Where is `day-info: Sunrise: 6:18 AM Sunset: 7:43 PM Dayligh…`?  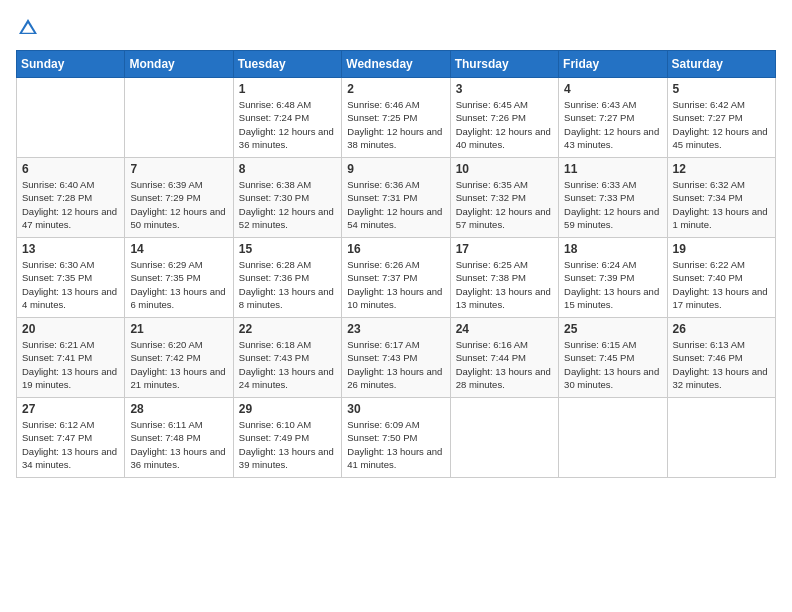
day-info: Sunrise: 6:18 AM Sunset: 7:43 PM Dayligh… is located at coordinates (288, 364).